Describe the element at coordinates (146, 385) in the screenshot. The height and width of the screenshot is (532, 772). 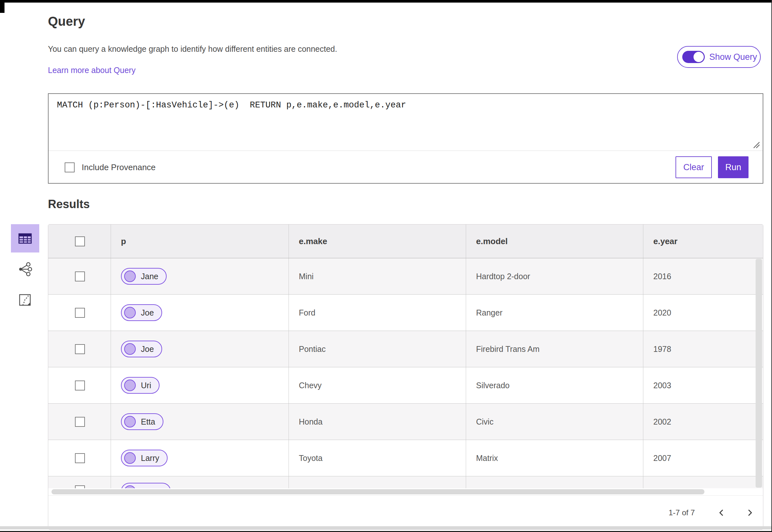
I see `entity-pill-label: Uri` at that location.